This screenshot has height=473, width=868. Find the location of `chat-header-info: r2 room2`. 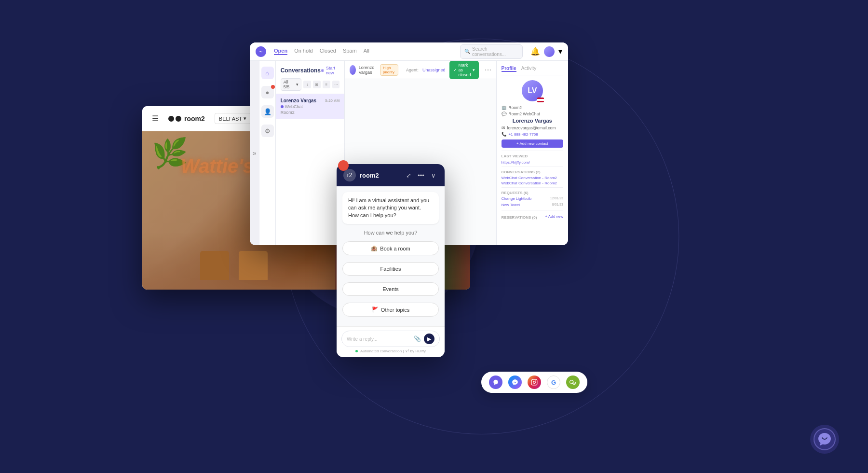

chat-header-info: r2 room2 is located at coordinates (361, 175).